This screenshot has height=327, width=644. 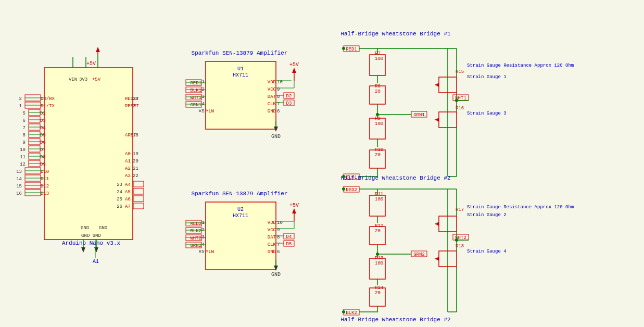 I want to click on u1-clk-label: CLK, so click(x=272, y=104).